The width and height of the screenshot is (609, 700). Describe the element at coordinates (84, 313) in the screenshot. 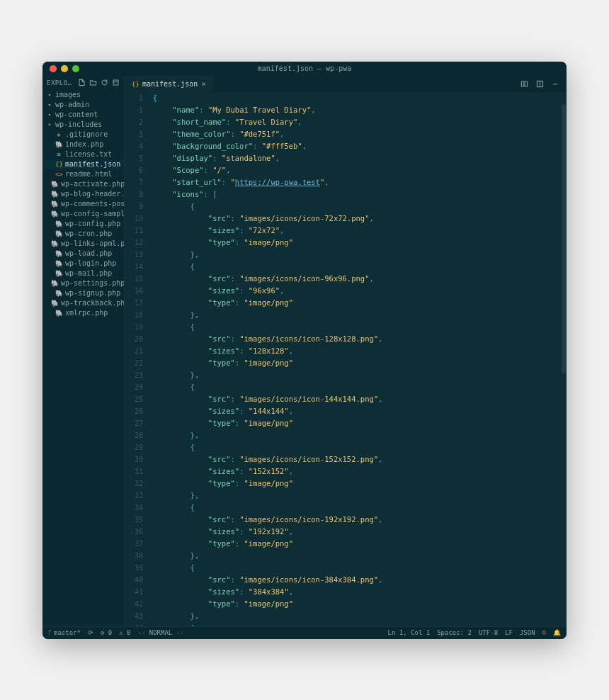

I see `file-tree-item: 🐘xmlrpc.php` at that location.